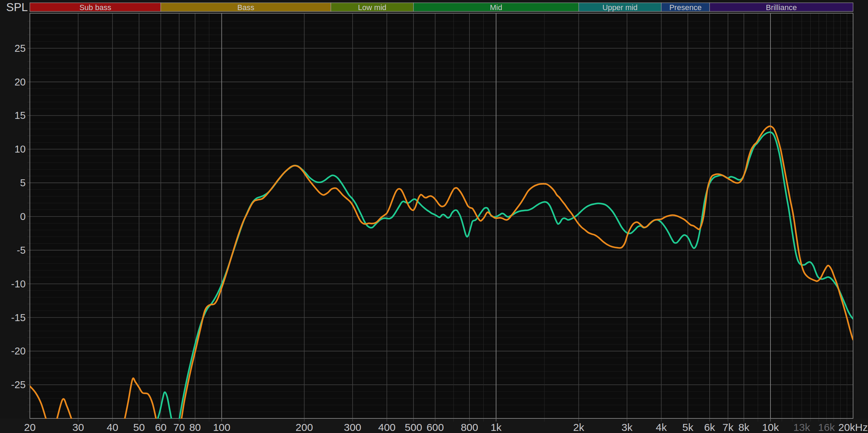  I want to click on y-tick-label: 0, so click(23, 217).